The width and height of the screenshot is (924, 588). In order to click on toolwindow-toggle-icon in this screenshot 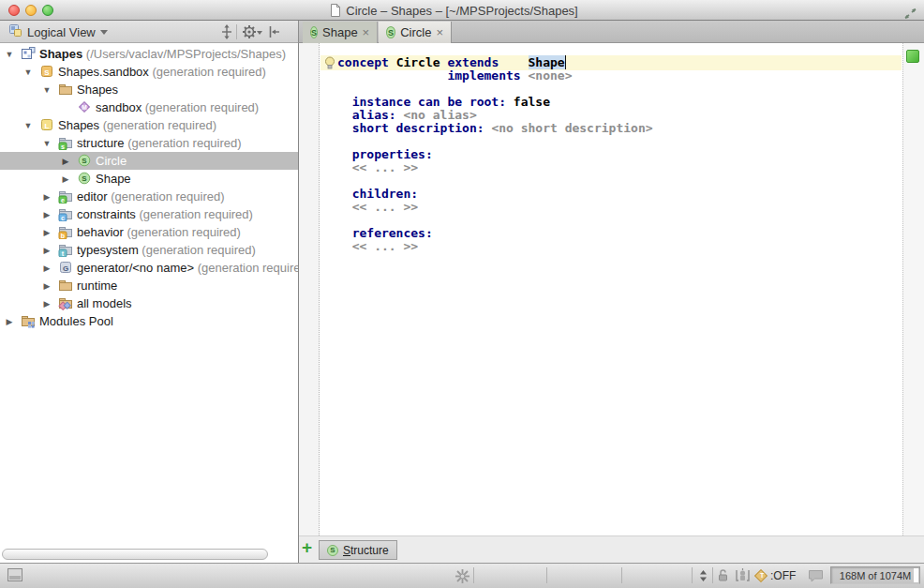, I will do `click(15, 575)`.